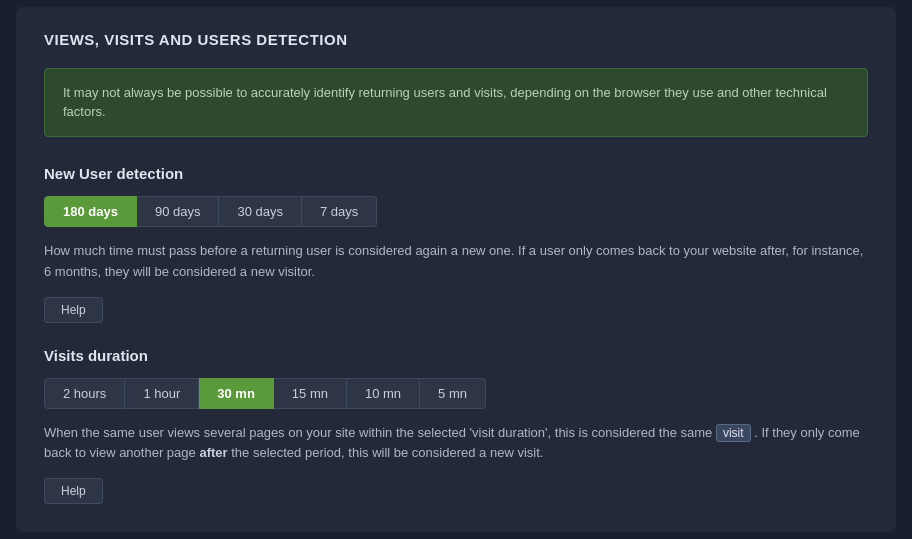 This screenshot has height=539, width=912. Describe the element at coordinates (454, 444) in the screenshot. I see `visits-duration-description: When the same user views several pages o…` at that location.